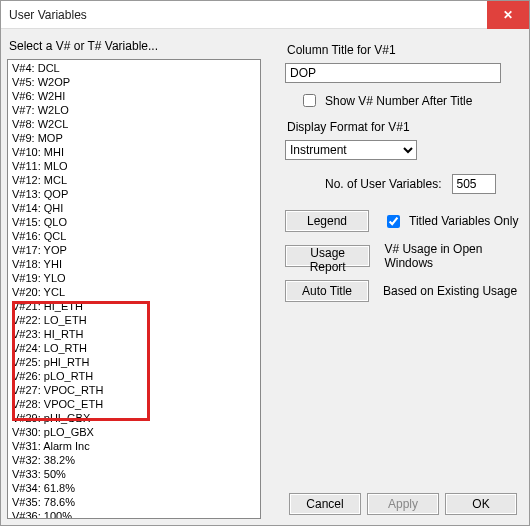  Describe the element at coordinates (134, 320) in the screenshot. I see `list-item: V#22: LO_ETH` at that location.